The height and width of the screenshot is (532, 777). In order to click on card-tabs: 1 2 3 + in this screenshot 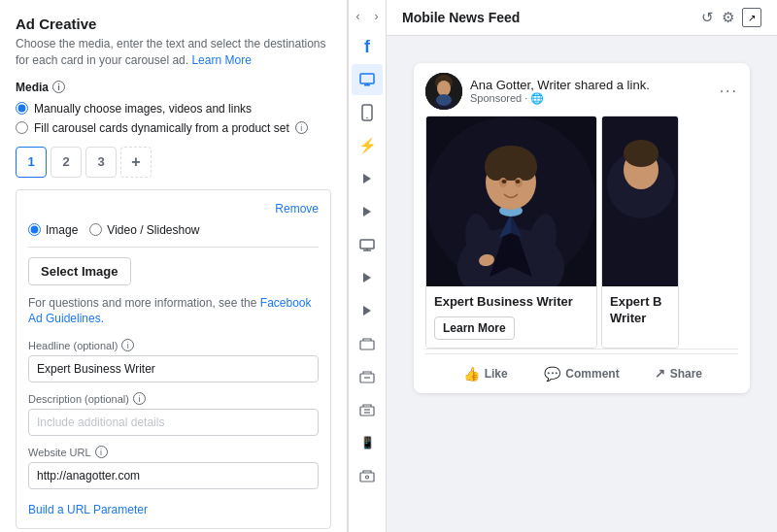, I will do `click(173, 162)`.